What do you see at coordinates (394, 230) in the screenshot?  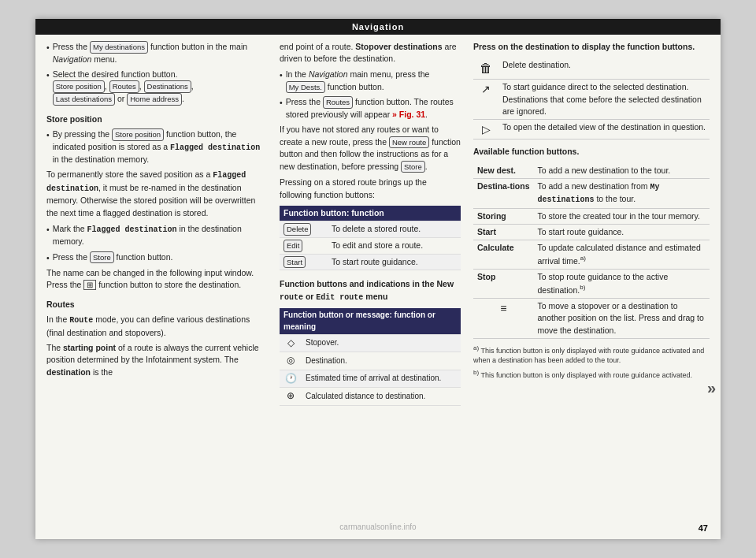 I see `delete-desc: To delete a stored route.` at bounding box center [394, 230].